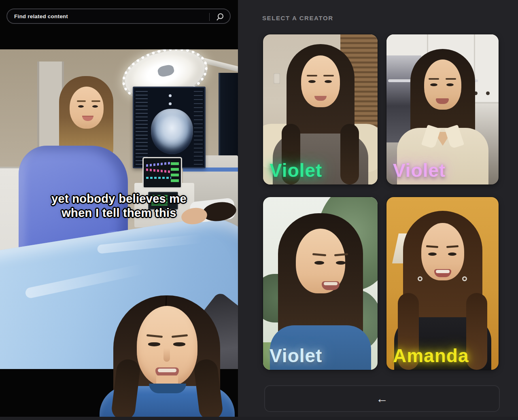  Describe the element at coordinates (443, 283) in the screenshot. I see `card-background-orange-studio` at that location.